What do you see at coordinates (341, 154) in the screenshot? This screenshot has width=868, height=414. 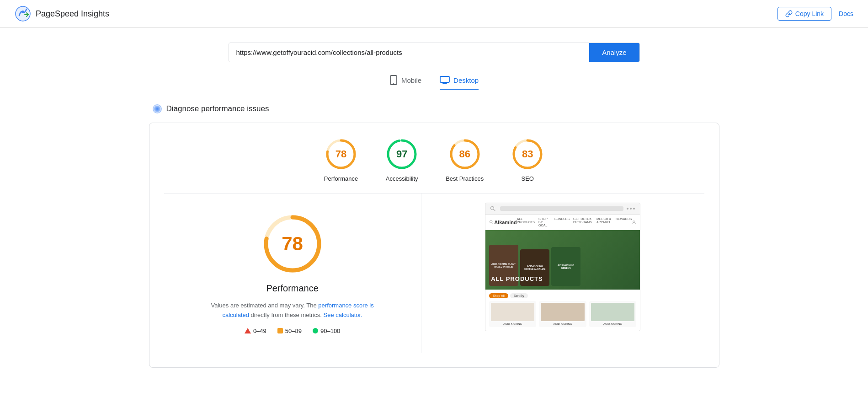 I see `performance-circle: 78` at bounding box center [341, 154].